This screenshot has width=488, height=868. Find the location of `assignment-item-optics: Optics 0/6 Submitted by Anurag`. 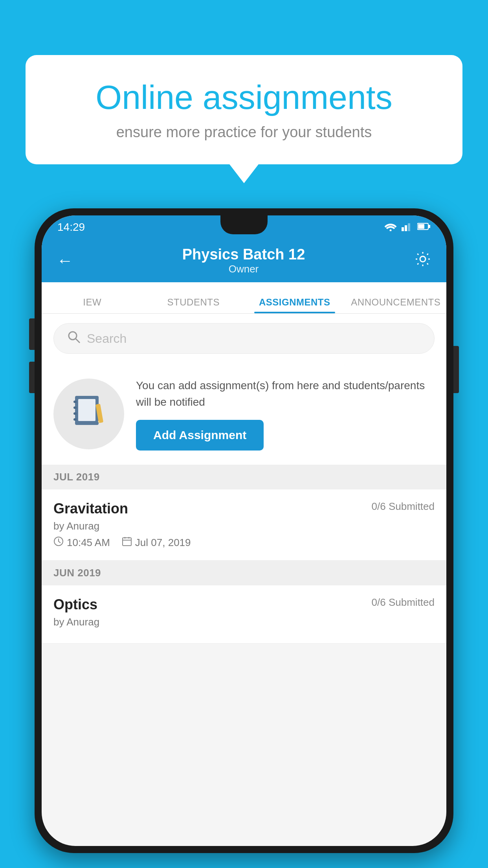

assignment-item-optics: Optics 0/6 Submitted by Anurag is located at coordinates (244, 614).